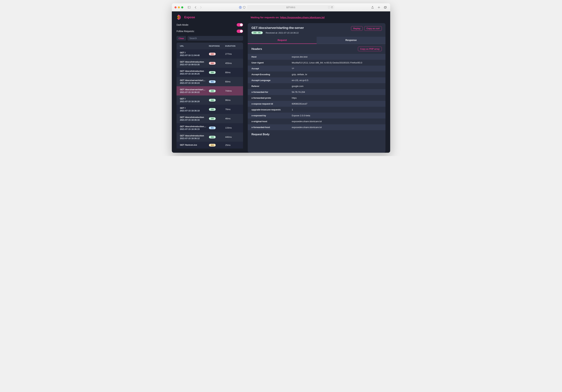 The width and height of the screenshot is (562, 392). Describe the element at coordinates (194, 55) in the screenshot. I see `request-timestamp: 2021-07-16 11:04:40` at that location.